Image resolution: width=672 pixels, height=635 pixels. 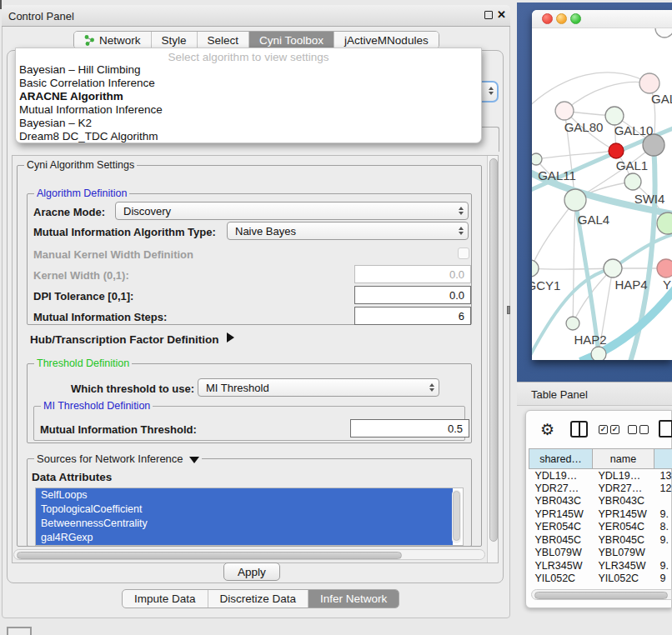 What do you see at coordinates (249, 555) in the screenshot?
I see `settings-horizontal-scrollbar` at bounding box center [249, 555].